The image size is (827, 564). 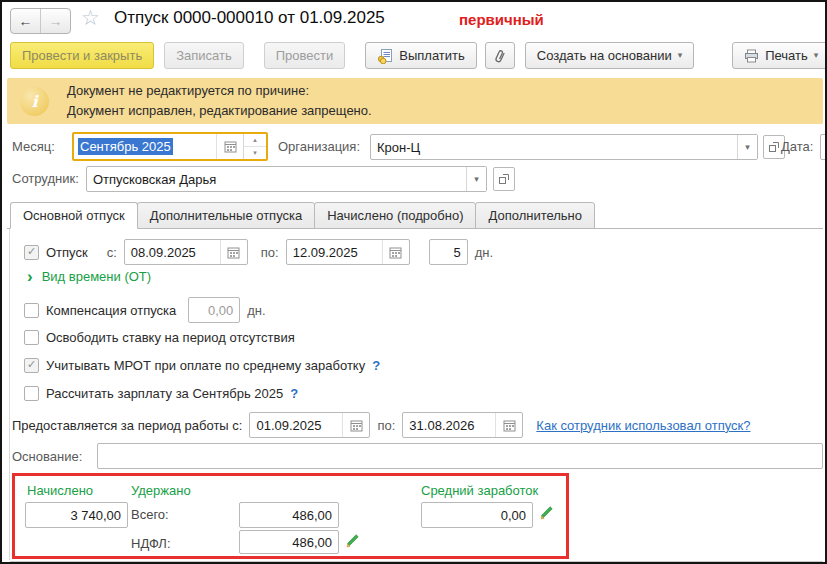 What do you see at coordinates (76, 515) in the screenshot?
I see `accrued-field: 3 740,00` at bounding box center [76, 515].